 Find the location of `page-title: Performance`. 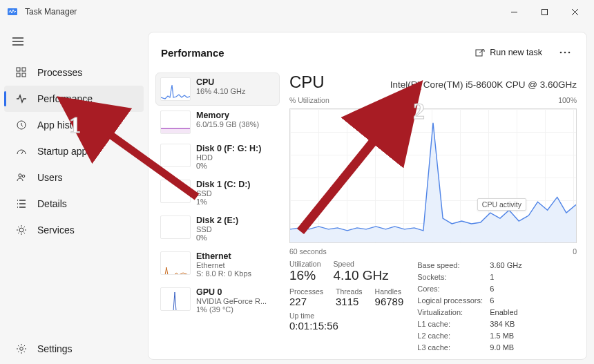

page-title: Performance is located at coordinates (193, 52).